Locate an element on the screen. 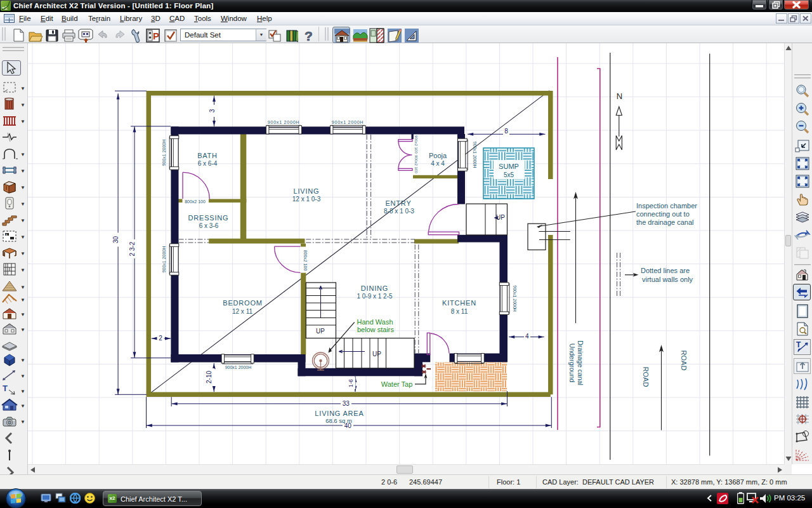 The height and width of the screenshot is (508, 812). svg-text: Dotted lines are is located at coordinates (665, 271).